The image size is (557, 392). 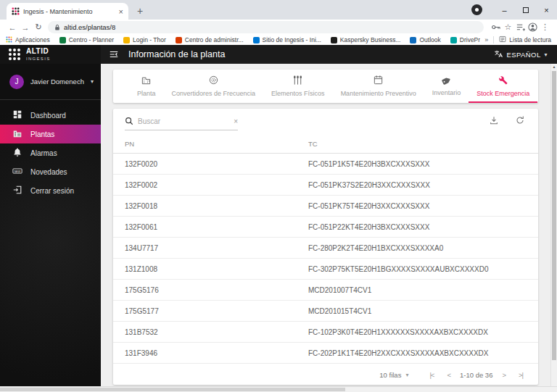 I want to click on clear-search-icon: ×, so click(x=236, y=122).